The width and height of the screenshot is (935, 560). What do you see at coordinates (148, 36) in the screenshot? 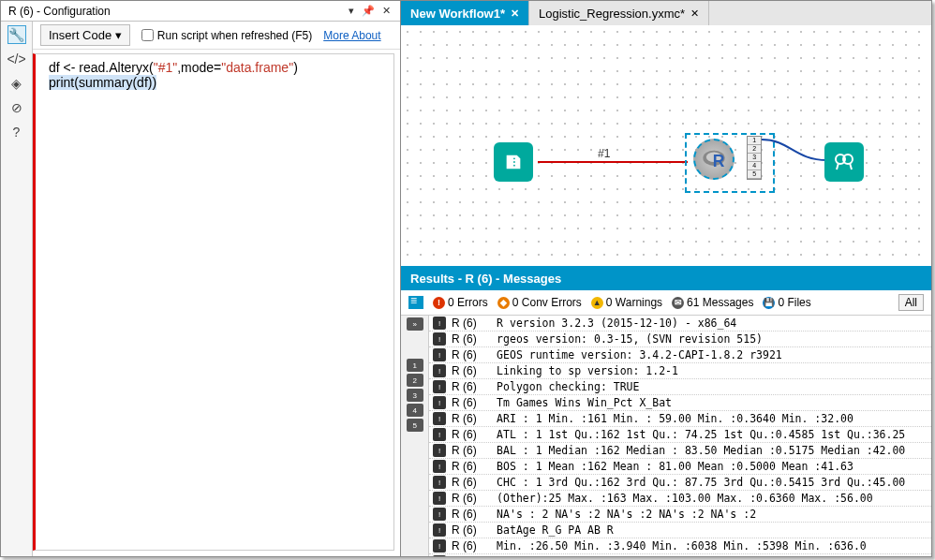
I see `refresh-checkbox-input` at bounding box center [148, 36].